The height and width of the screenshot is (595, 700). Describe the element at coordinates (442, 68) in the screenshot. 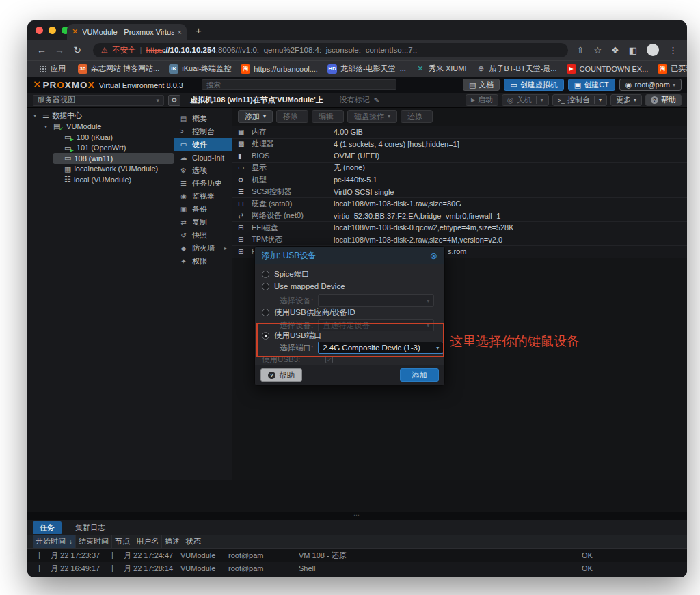

I see `bookmark-item: ✕ 秀米 XIUMI` at that location.